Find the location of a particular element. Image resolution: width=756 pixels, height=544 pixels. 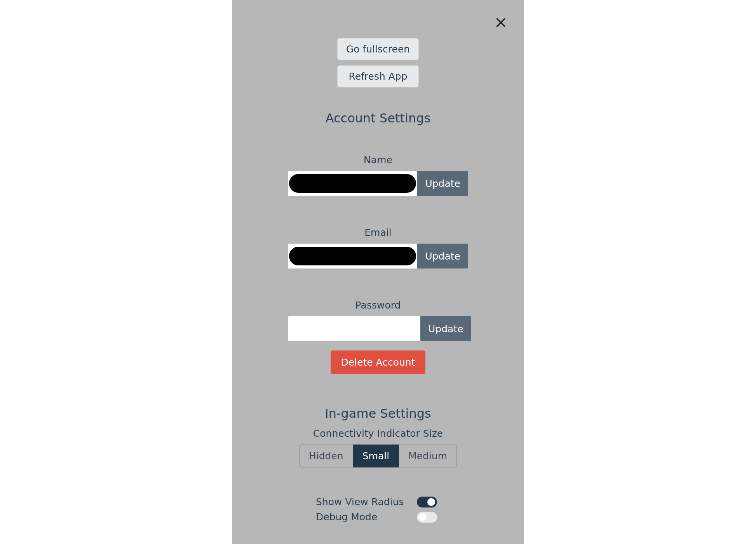

show-view-radius-label: Show View Radius is located at coordinates (366, 502).